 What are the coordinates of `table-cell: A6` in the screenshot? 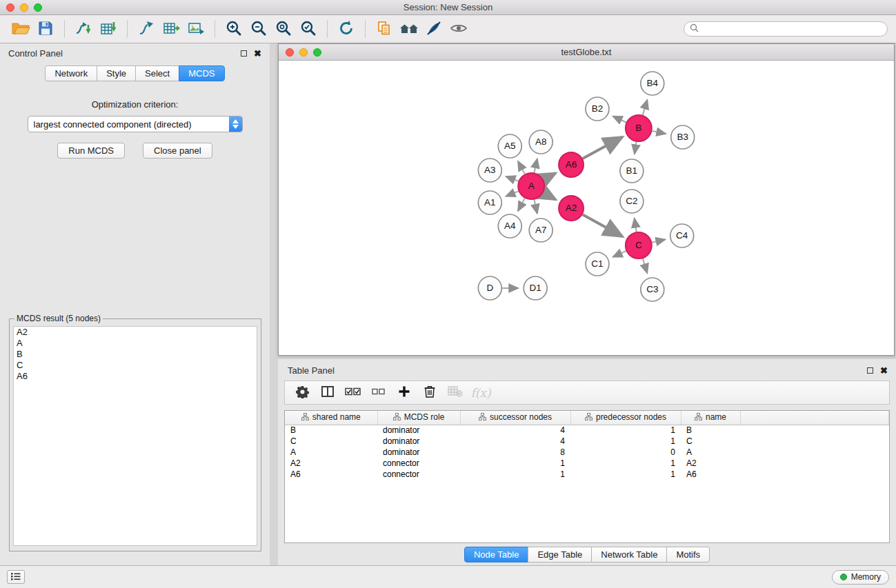 It's located at (331, 474).